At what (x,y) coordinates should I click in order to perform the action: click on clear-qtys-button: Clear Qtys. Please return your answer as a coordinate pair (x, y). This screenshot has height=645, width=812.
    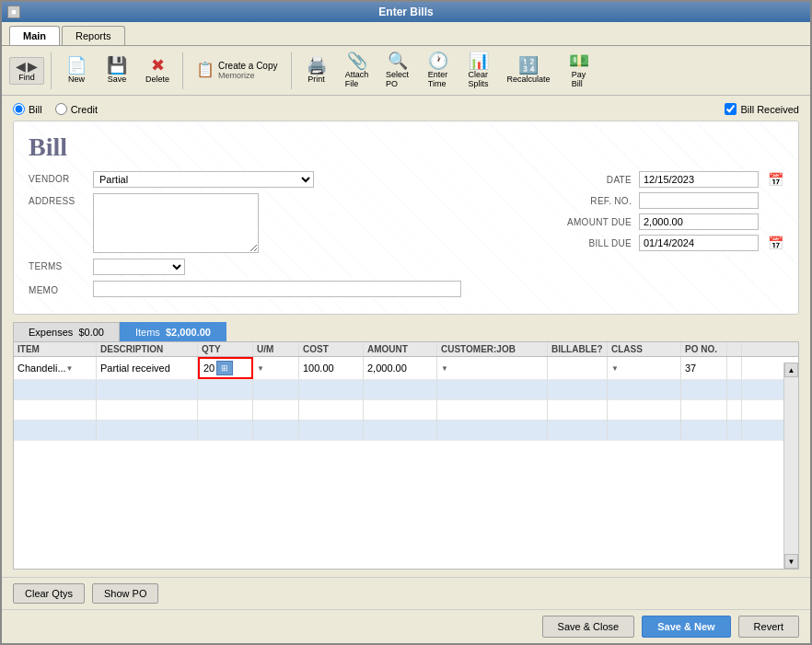
    Looking at the image, I should click on (49, 593).